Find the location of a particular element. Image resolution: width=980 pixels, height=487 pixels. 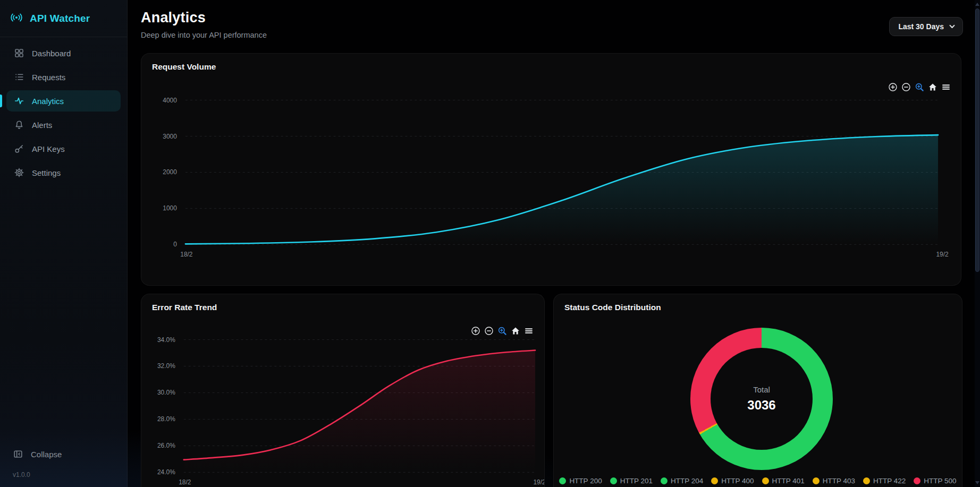

donut-total-value: 3036 is located at coordinates (761, 405).